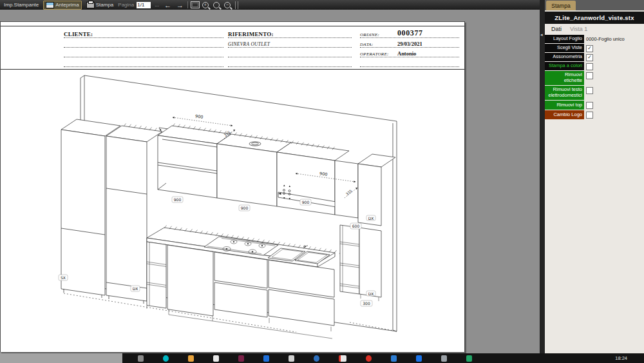  I want to click on panel-splitter: ◂, so click(542, 177).